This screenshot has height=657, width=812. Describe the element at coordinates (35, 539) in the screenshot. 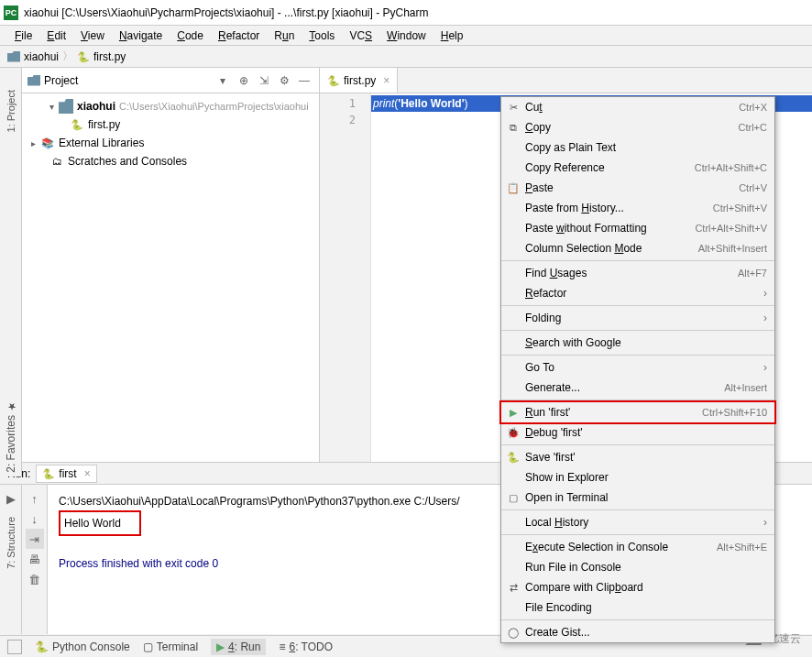

I see `wrap-button: ⇥` at that location.